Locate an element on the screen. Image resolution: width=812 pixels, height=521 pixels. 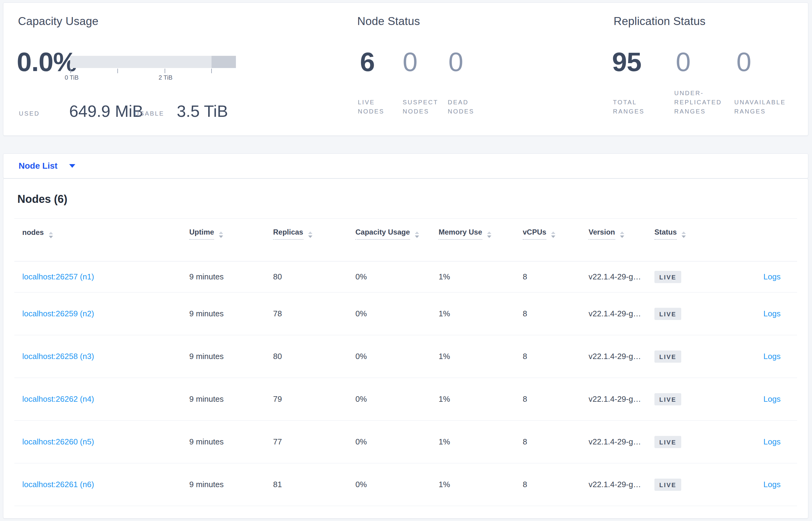
table-header-row: nodesUptimeReplicasCapacity UsageMemory … is located at coordinates (406, 240).